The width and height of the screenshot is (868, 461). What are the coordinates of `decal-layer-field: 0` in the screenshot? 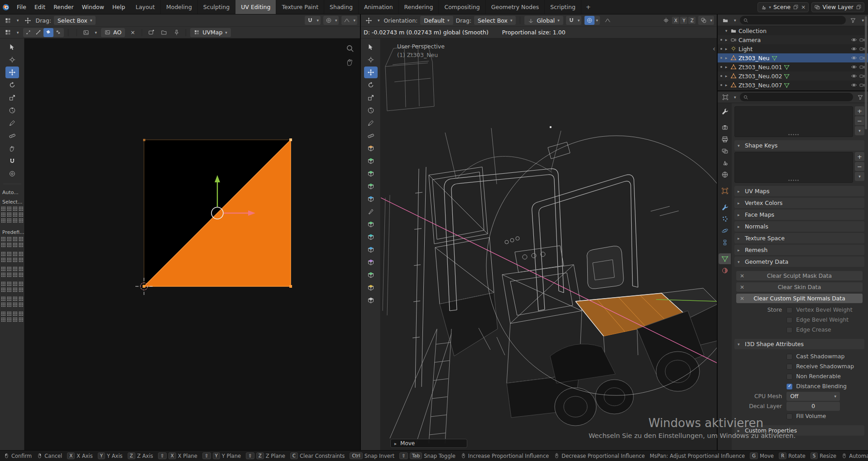 It's located at (813, 406).